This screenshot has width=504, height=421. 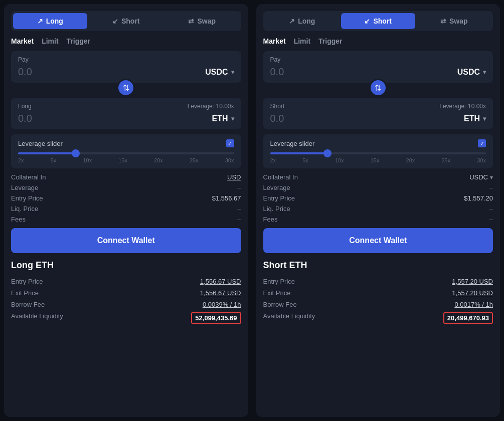 I want to click on right-pay-chevron: ▾, so click(x=484, y=72).